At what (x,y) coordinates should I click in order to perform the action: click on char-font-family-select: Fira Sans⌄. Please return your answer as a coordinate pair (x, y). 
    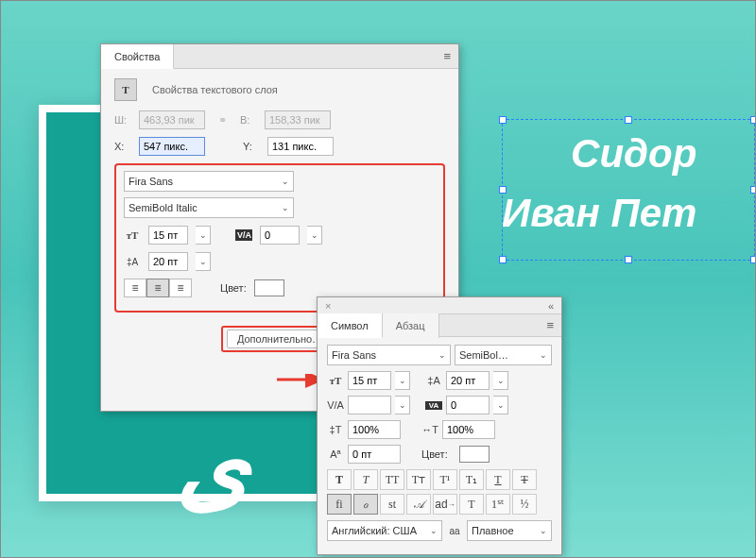
    Looking at the image, I should click on (389, 355).